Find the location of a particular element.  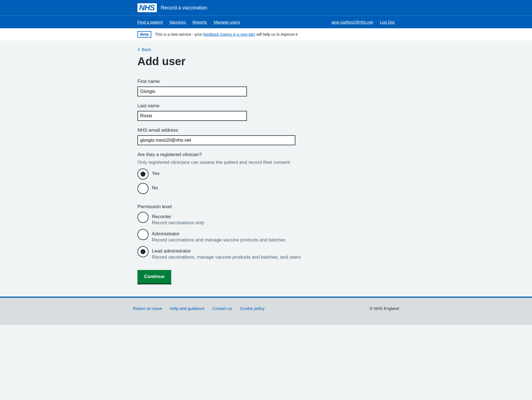

permission-administrator-label: Administrator Record vaccinations and ma… is located at coordinates (219, 236).